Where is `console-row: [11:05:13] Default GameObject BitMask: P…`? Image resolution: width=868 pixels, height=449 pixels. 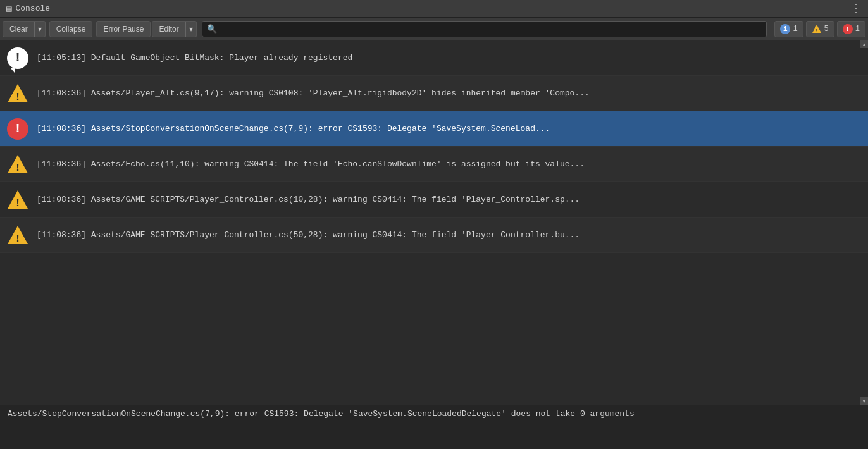 console-row: [11:05:13] Default GameObject BitMask: P… is located at coordinates (434, 58).